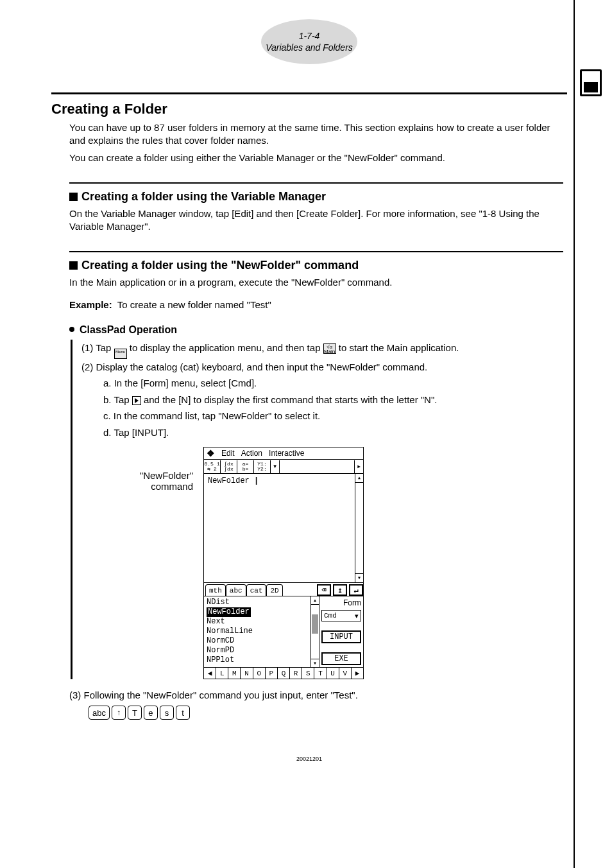 The height and width of the screenshot is (868, 612). What do you see at coordinates (318, 330) in the screenshot?
I see `operation-heading: ClassPad Operation` at bounding box center [318, 330].